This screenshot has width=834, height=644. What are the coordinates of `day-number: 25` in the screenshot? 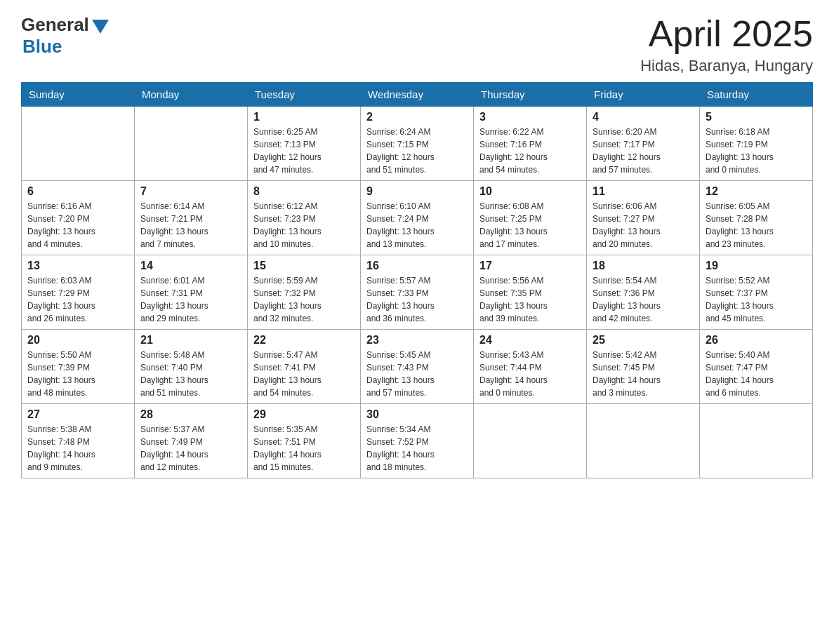 It's located at (643, 340).